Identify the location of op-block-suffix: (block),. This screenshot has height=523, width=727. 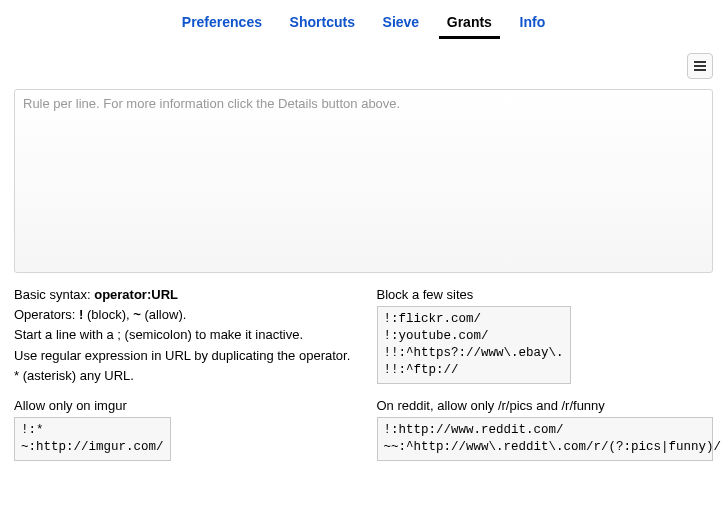
(108, 314).